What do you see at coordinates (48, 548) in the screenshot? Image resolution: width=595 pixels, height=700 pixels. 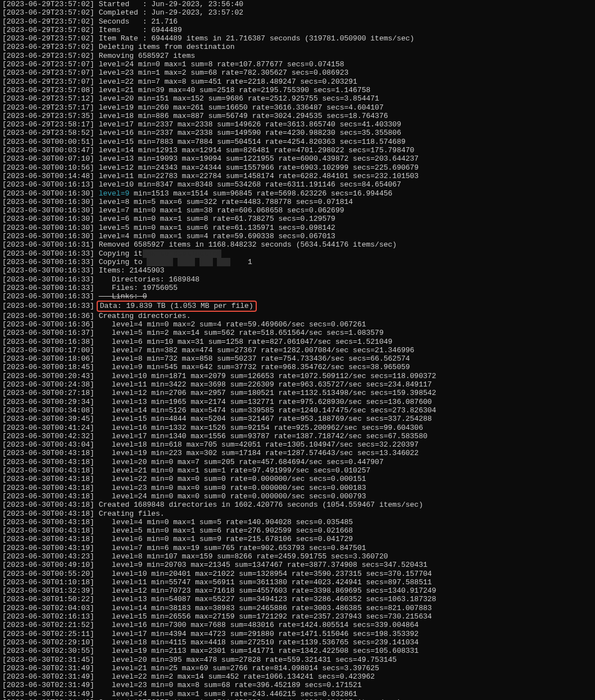 I see `log-timestamp: [2023-06-30T00:43:19]` at bounding box center [48, 548].